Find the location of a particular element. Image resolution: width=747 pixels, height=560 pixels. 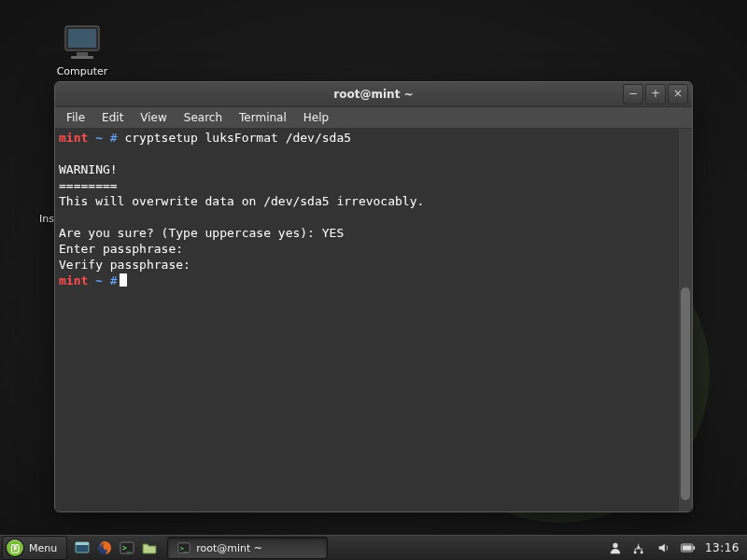

term-confirm: Are you sure? (Type uppercase yes): YES is located at coordinates (202, 233).